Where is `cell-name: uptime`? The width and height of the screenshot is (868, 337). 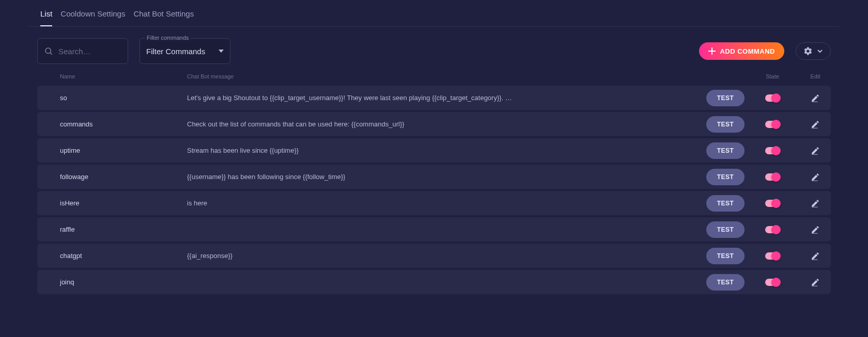 cell-name: uptime is located at coordinates (112, 151).